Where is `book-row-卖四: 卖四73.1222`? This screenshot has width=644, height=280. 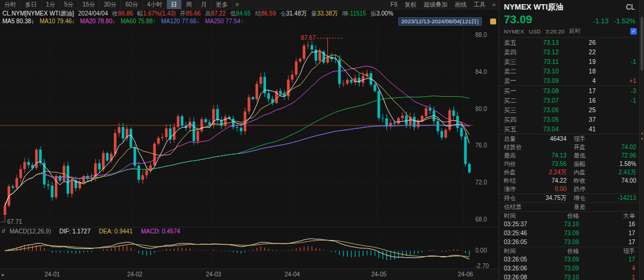 book-row-卖四: 卖四73.1222 is located at coordinates (569, 52).